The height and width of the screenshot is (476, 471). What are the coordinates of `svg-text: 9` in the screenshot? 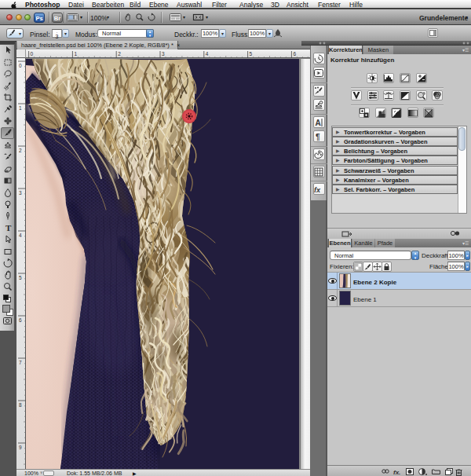 It's located at (20, 448).